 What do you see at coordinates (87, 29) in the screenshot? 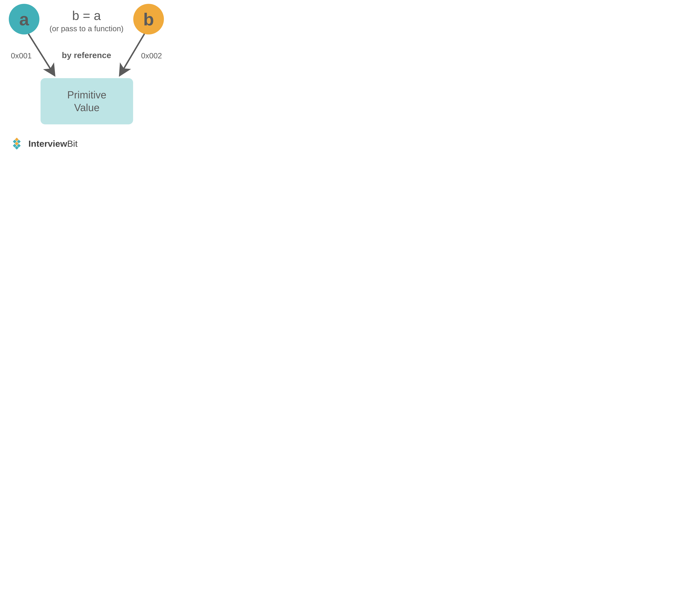
I see `assignment-note: (or pass to a function)` at bounding box center [87, 29].